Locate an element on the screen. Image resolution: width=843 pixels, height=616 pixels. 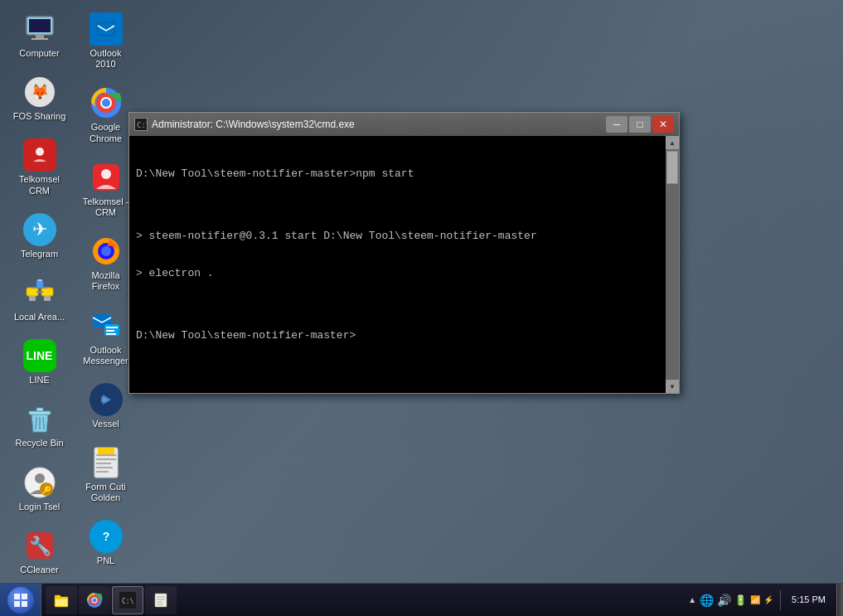
start-orb is located at coordinates (21, 600).